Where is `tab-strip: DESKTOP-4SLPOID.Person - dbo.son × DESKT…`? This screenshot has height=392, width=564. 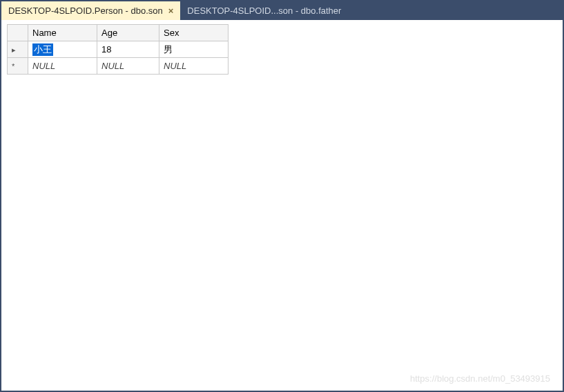
tab-strip: DESKTOP-4SLPOID.Person - dbo.son × DESKT… is located at coordinates (282, 11).